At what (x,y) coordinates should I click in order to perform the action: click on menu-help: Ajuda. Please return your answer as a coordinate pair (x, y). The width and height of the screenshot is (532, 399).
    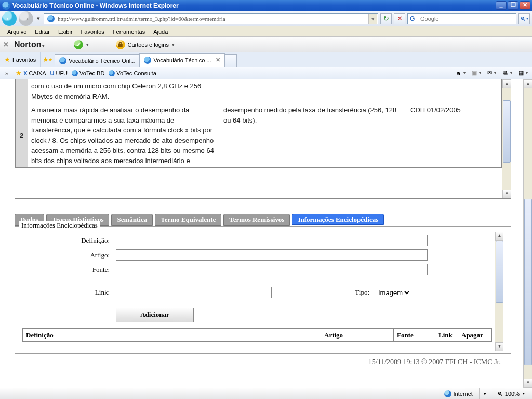
    Looking at the image, I should click on (161, 32).